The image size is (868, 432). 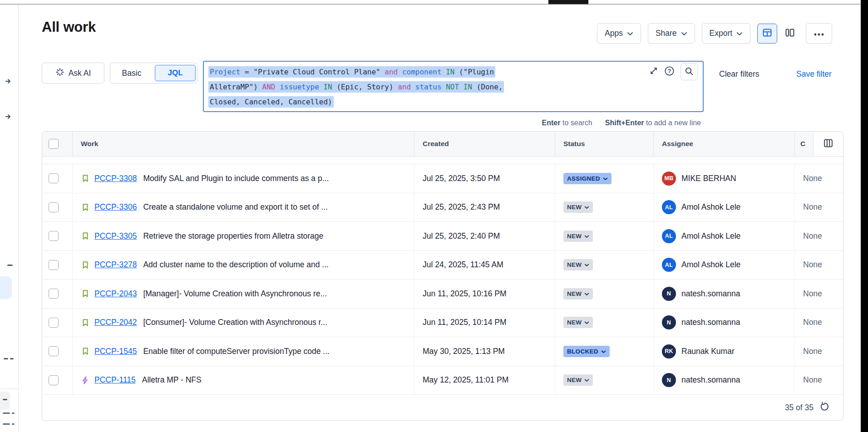 What do you see at coordinates (725, 144) in the screenshot?
I see `column-header-assignee: Assignee` at bounding box center [725, 144].